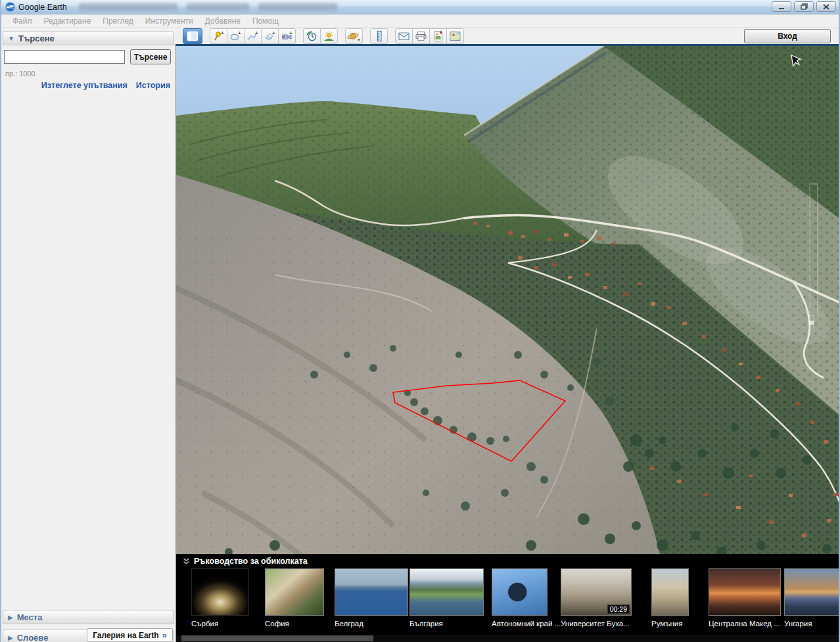 The image size is (840, 642). Describe the element at coordinates (804, 7) in the screenshot. I see `window-controls` at that location.